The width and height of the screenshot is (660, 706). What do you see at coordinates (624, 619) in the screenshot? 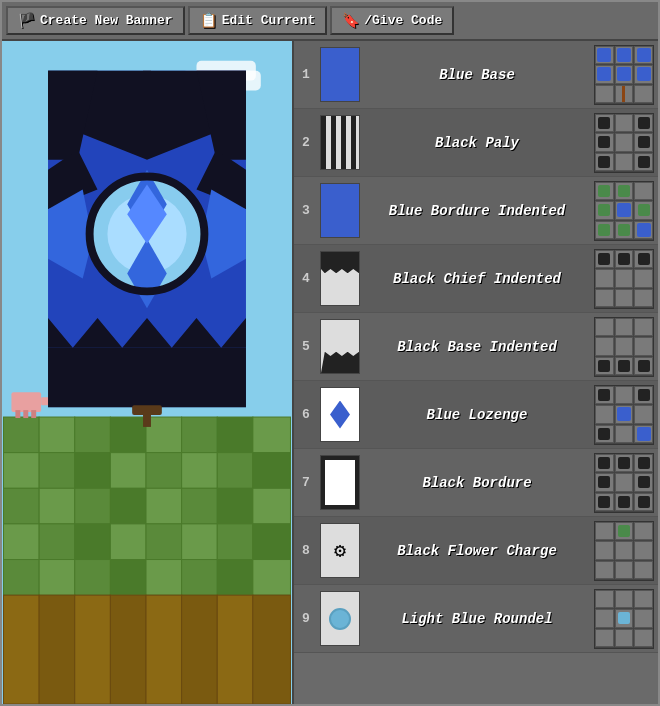
I see `crafting-grid-light-blue-roundel` at bounding box center [624, 619].